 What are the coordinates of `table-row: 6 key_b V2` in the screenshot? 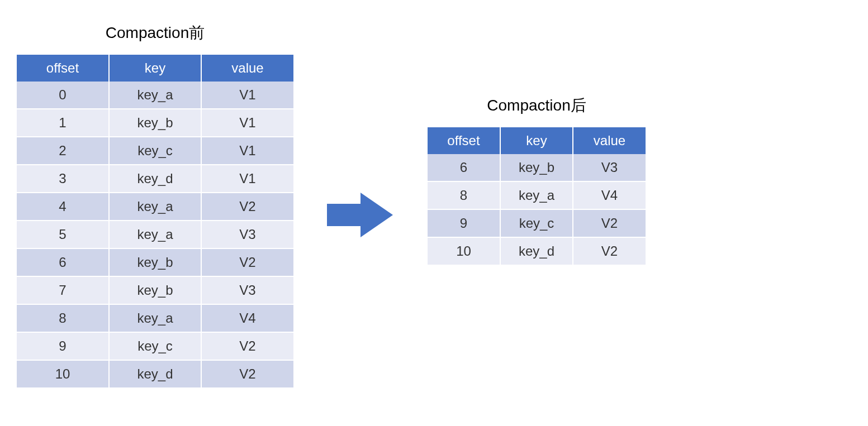 It's located at (155, 262).